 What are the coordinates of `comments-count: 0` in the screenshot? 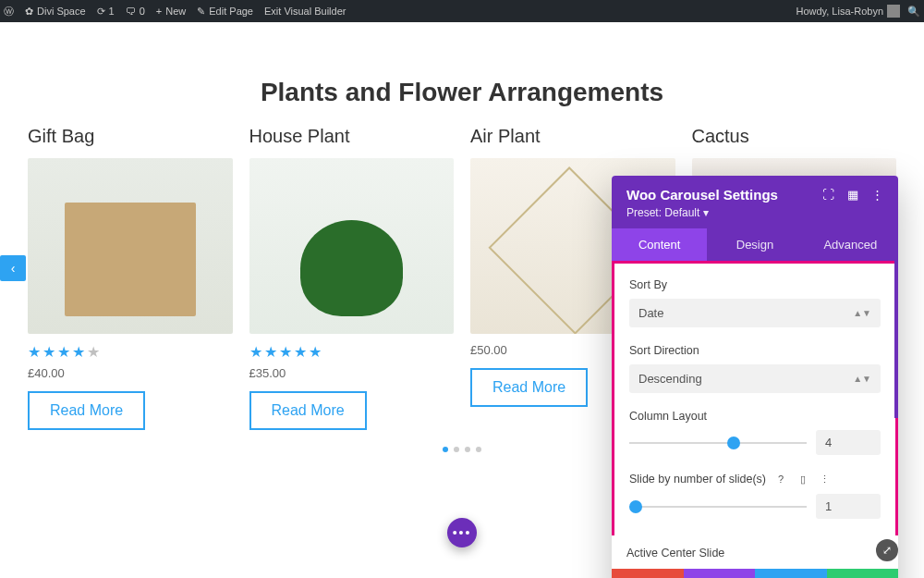 It's located at (142, 11).